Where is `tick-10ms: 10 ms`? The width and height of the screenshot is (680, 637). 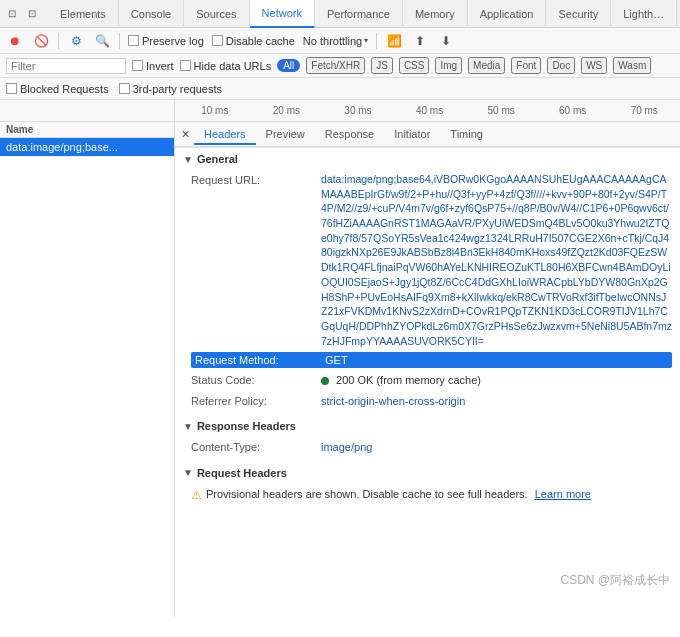 tick-10ms: 10 ms is located at coordinates (215, 110).